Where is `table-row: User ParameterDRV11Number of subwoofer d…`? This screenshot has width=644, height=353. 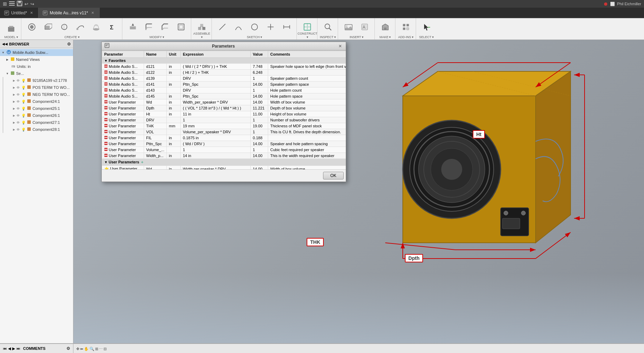 table-row: User ParameterDRV11Number of subwoofer d… is located at coordinates (224, 120).